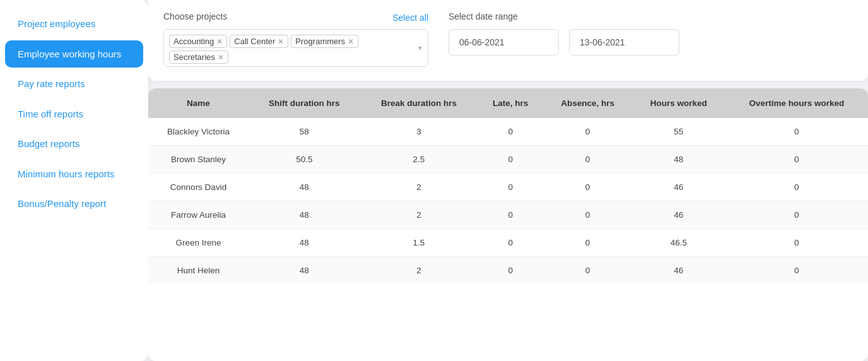  What do you see at coordinates (198, 132) in the screenshot?
I see `cell-name: Blackley Victoria` at bounding box center [198, 132].